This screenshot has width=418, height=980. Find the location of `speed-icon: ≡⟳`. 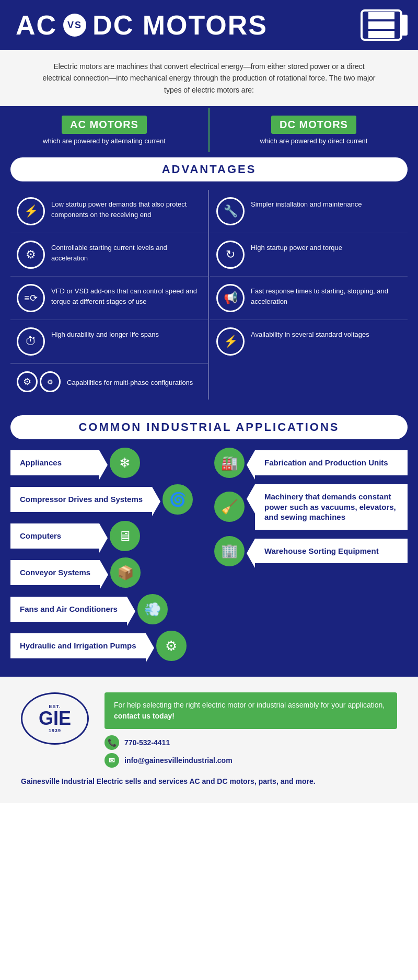

speed-icon: ≡⟳ is located at coordinates (31, 298).